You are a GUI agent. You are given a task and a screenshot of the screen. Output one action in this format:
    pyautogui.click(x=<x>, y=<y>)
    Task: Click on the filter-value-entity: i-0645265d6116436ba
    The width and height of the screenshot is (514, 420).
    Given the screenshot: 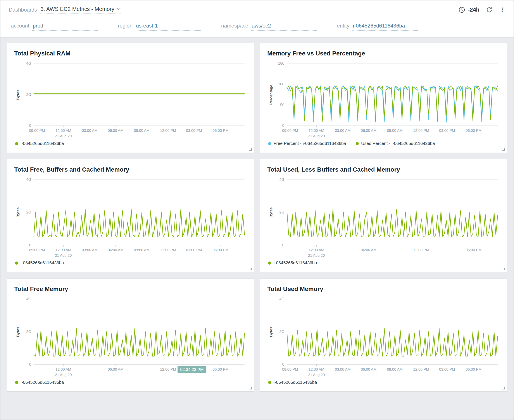 What is the action you would take?
    pyautogui.click(x=385, y=27)
    